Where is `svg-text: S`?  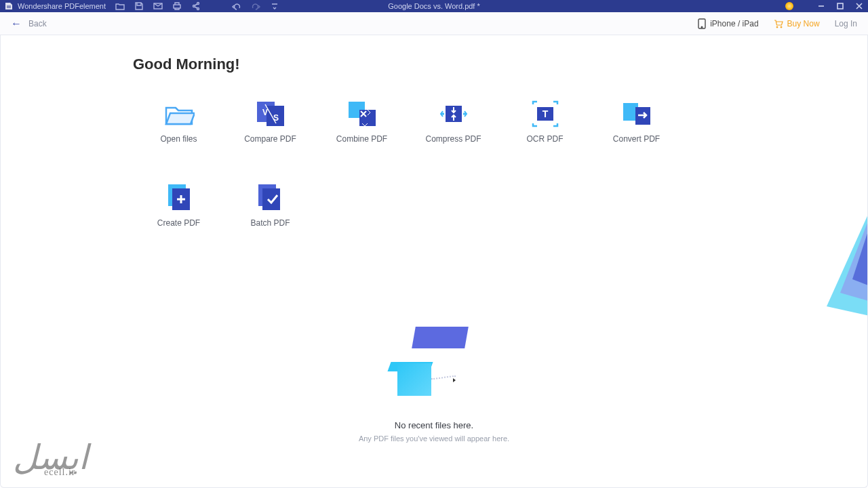
svg-text: S is located at coordinates (276, 118).